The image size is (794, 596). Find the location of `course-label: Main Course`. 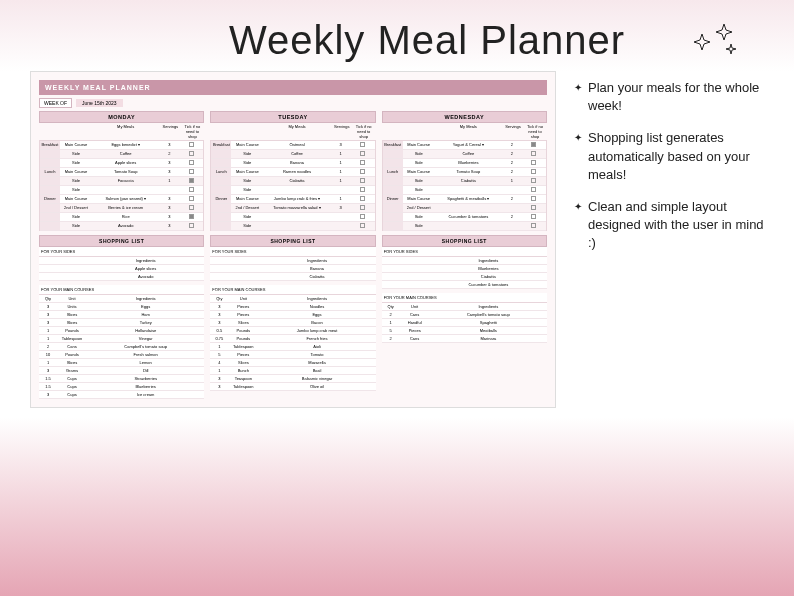

course-label: Main Course is located at coordinates (419, 199).